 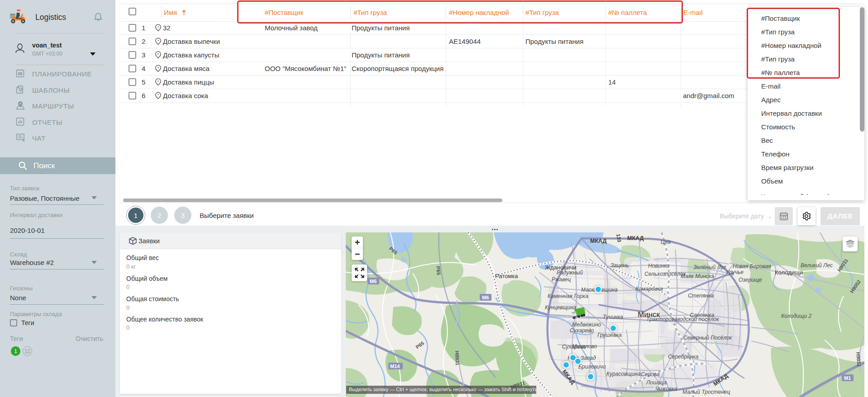 I want to click on svg-text: Н8931, so click(x=457, y=358).